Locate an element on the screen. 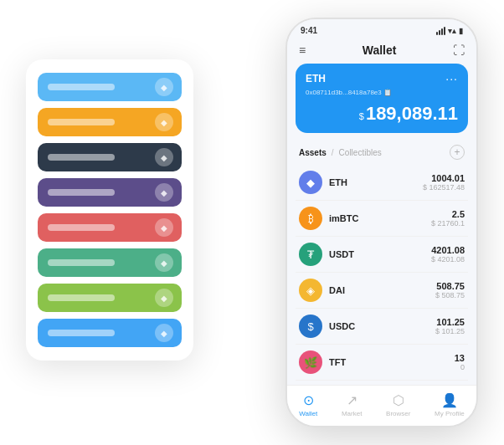  assets-tab-collectibles: Collectibles is located at coordinates (360, 152).